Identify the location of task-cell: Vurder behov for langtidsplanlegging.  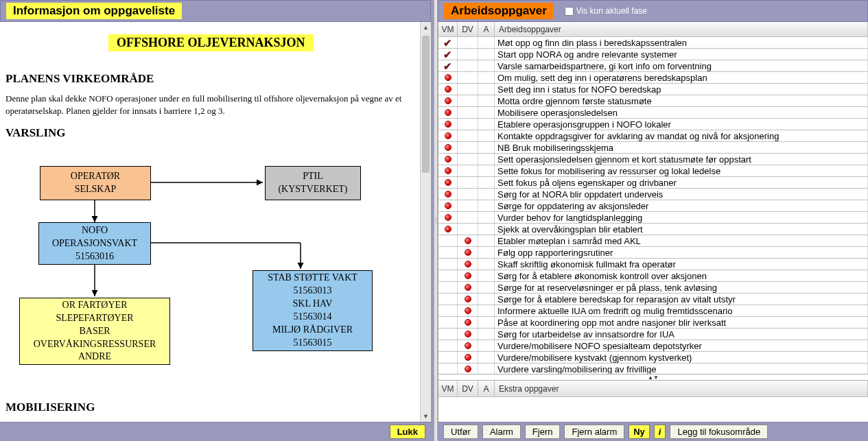
(681, 217).